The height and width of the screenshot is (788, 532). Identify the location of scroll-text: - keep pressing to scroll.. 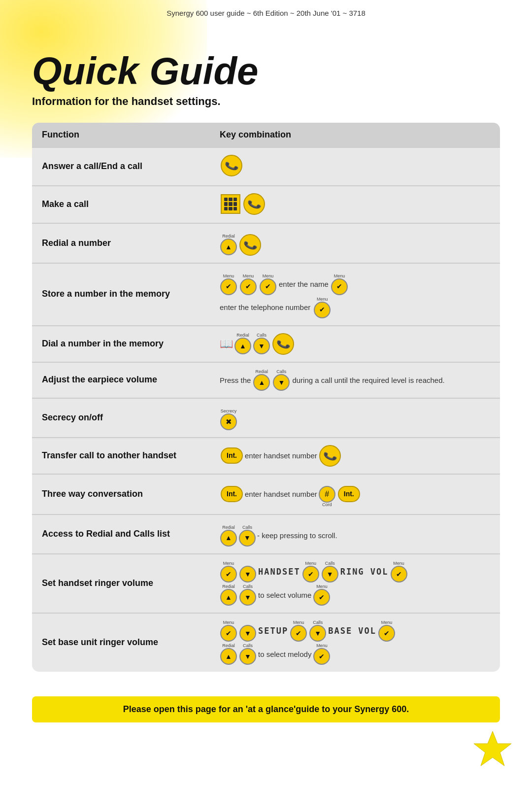
(298, 536).